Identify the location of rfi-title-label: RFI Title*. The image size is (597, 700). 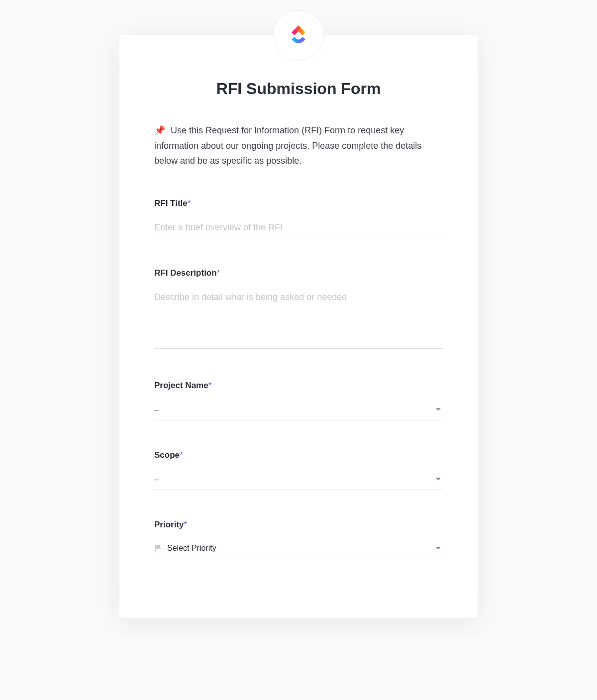
(298, 203).